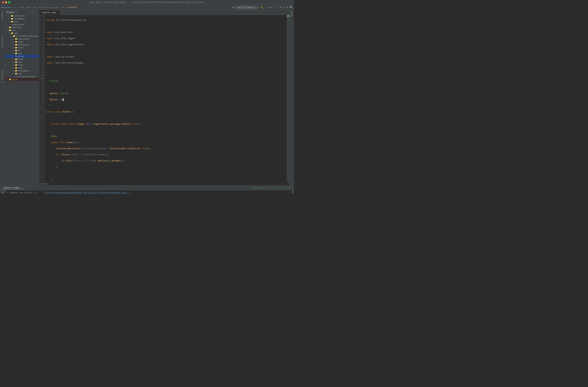 Image resolution: width=588 pixels, height=387 pixels. Describe the element at coordinates (22, 98) in the screenshot. I see `project-panel: Project ▾ ⚙ ⚙ − ▶ 📁 controller ▶ 📁 threa…` at that location.